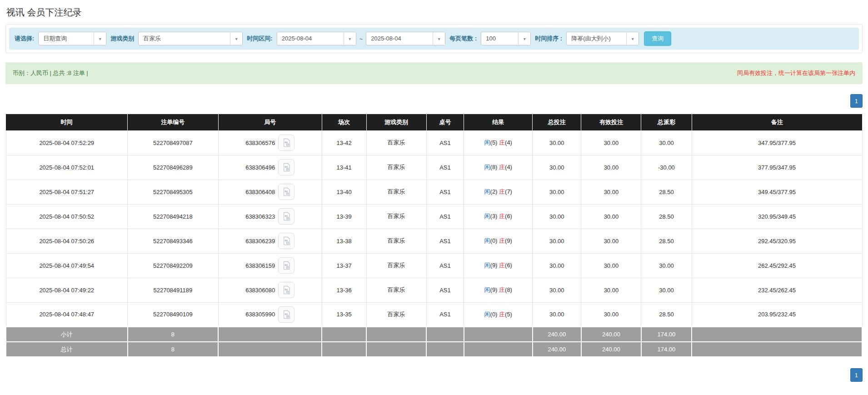 Image resolution: width=868 pixels, height=395 pixels. What do you see at coordinates (260, 216) in the screenshot?
I see `round-number: 638306323` at bounding box center [260, 216].